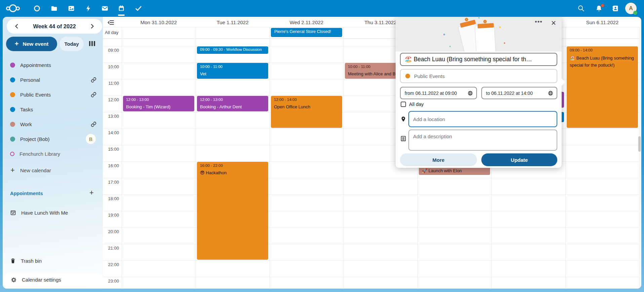 Image resolution: width=644 pixels, height=292 pixels. I want to click on previous-week-icon, so click(17, 26).